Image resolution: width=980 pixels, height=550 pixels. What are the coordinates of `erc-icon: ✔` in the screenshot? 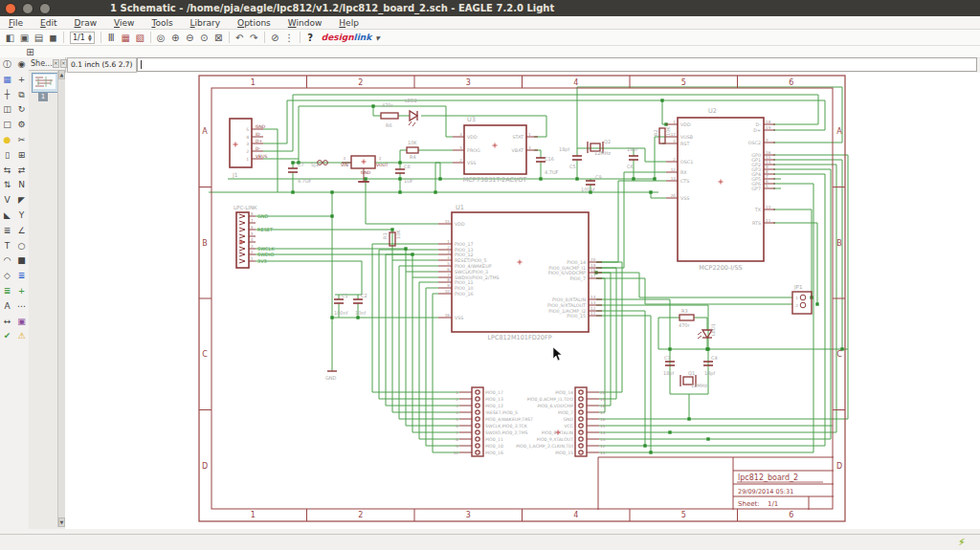 It's located at (8, 337).